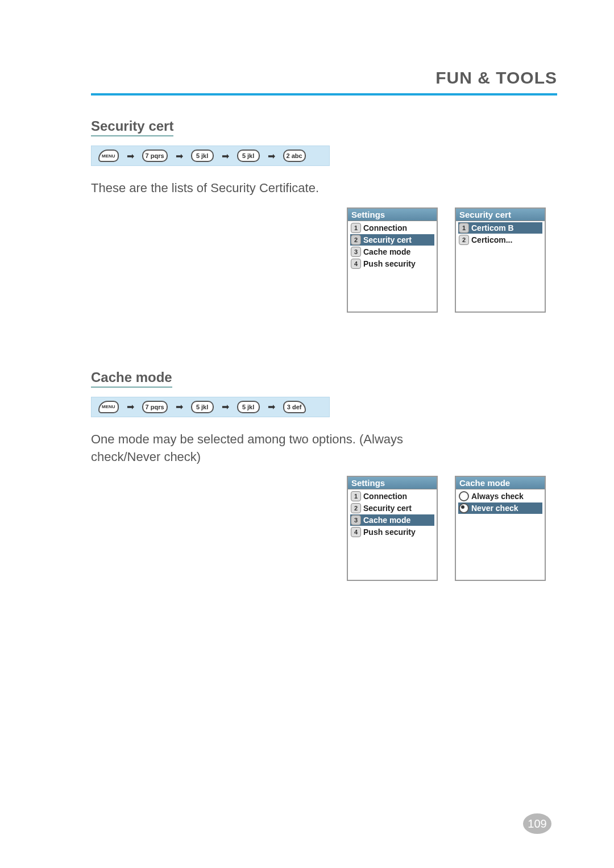 This screenshot has width=614, height=868. Describe the element at coordinates (500, 228) in the screenshot. I see `list-item: 1 Certicom B` at that location.